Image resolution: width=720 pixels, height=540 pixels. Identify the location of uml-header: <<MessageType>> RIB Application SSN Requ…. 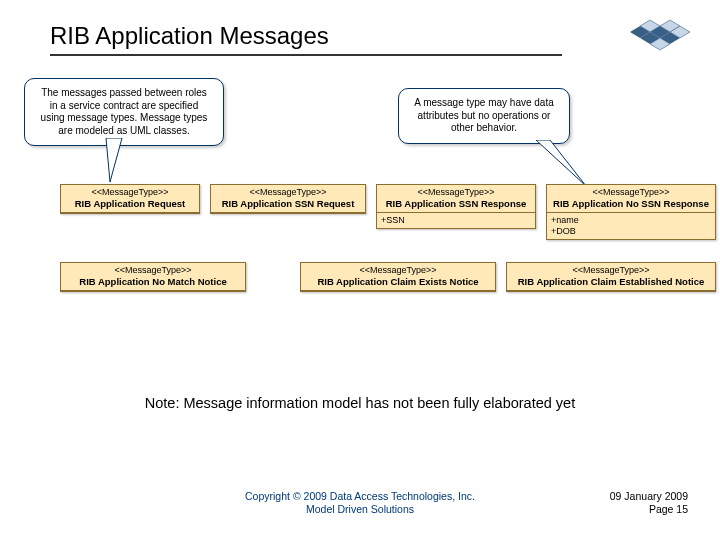
(288, 199).